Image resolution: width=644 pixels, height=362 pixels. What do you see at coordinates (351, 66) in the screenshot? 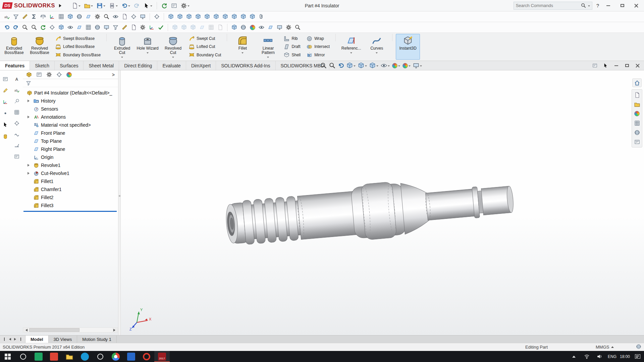
I see `section-view-icon` at bounding box center [351, 66].